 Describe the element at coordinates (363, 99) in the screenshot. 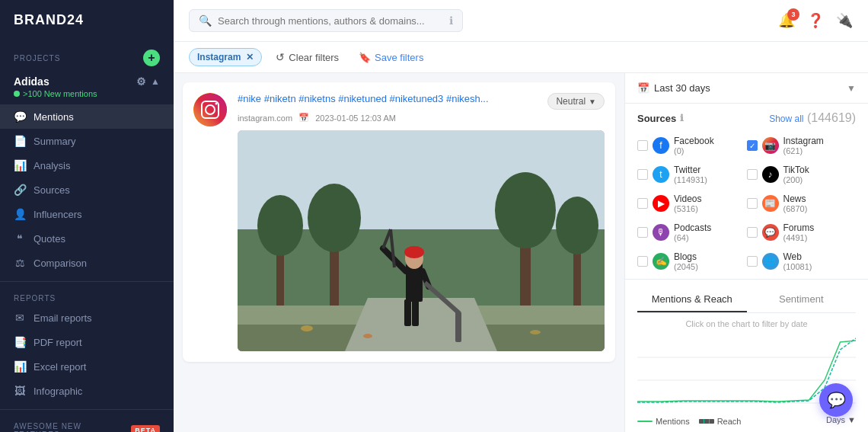

I see `mention-title: #nike #niketn #niketns #niketuned #niket…` at that location.